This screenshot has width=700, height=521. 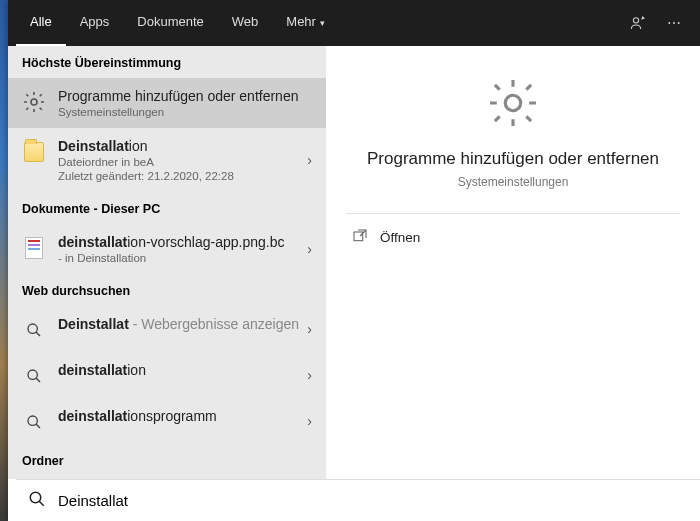 What do you see at coordinates (167, 62) in the screenshot?
I see `section-best-match: Höchste Übereinstimmung` at bounding box center [167, 62].